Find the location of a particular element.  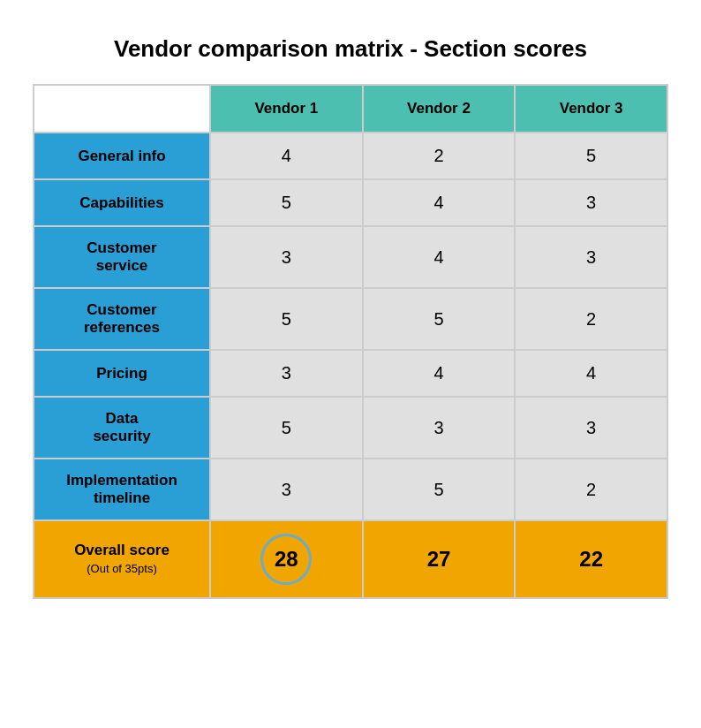

table-row: Capabilities543 is located at coordinates (350, 203).